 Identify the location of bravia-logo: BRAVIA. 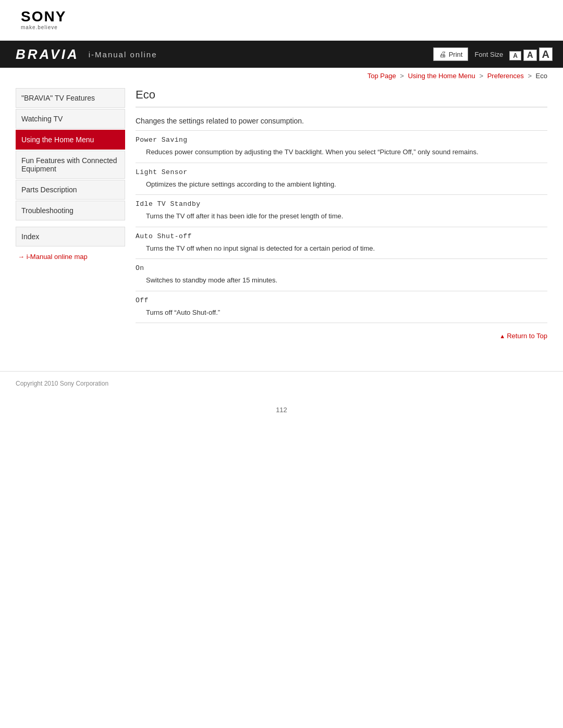
(47, 54).